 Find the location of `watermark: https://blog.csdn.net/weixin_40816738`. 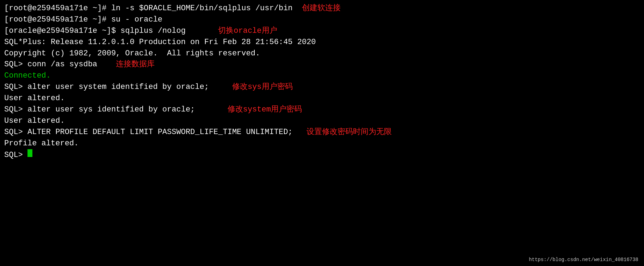

watermark: https://blog.csdn.net/weixin_40816738 is located at coordinates (583, 260).